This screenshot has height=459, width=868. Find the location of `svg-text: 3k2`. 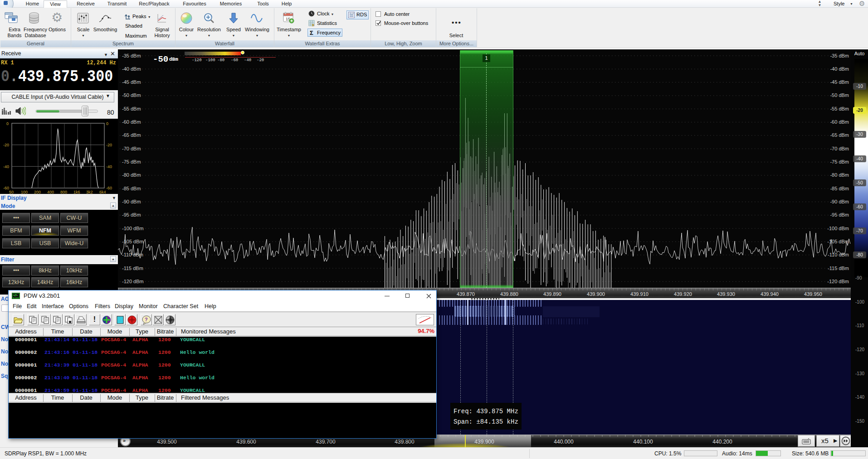

svg-text: 3k2 is located at coordinates (90, 192).